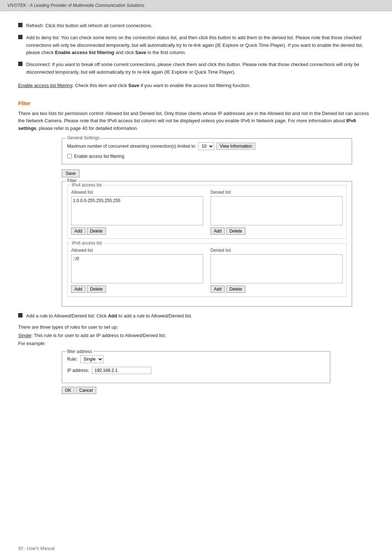 The image size is (392, 554). What do you see at coordinates (196, 86) in the screenshot?
I see `enable-access-text: Enable access list filtering: Check this…` at bounding box center [196, 86].